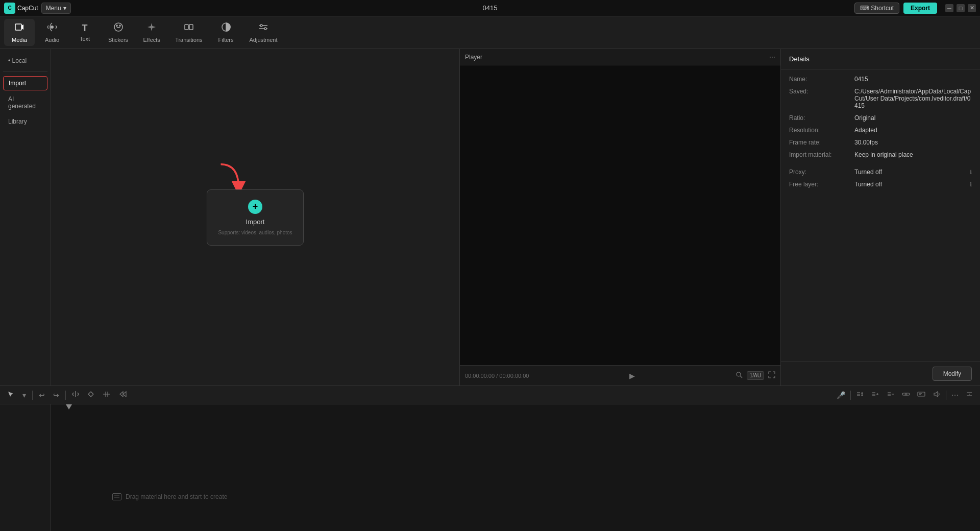  Describe the element at coordinates (755, 376) in the screenshot. I see `playback-mode-button: 1/AU` at that location.